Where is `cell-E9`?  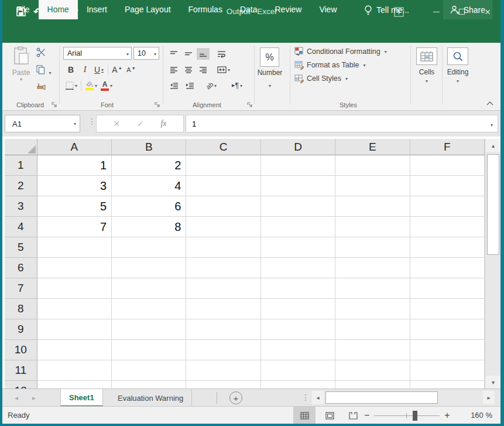
cell-E9 is located at coordinates (372, 329).